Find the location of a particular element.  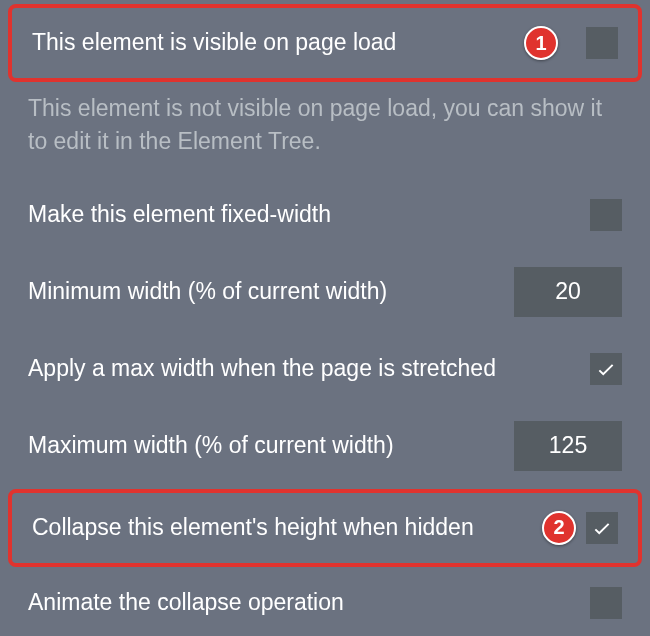

row-fixed-width: Make this element fixed-width is located at coordinates (325, 215).